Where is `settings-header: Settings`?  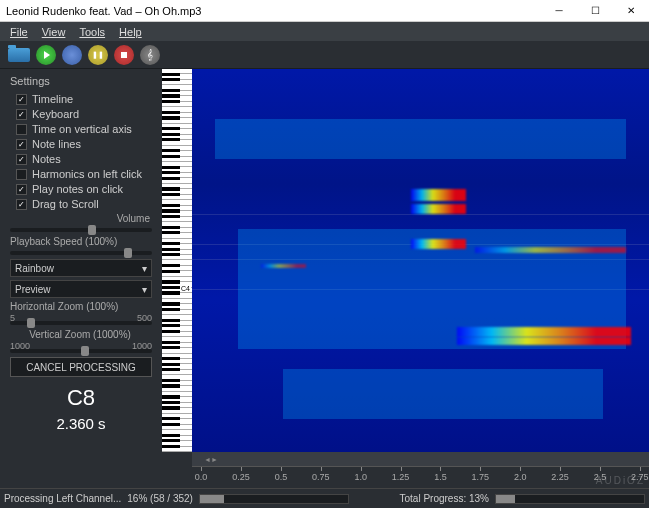
settings-header: Settings is located at coordinates (81, 81).